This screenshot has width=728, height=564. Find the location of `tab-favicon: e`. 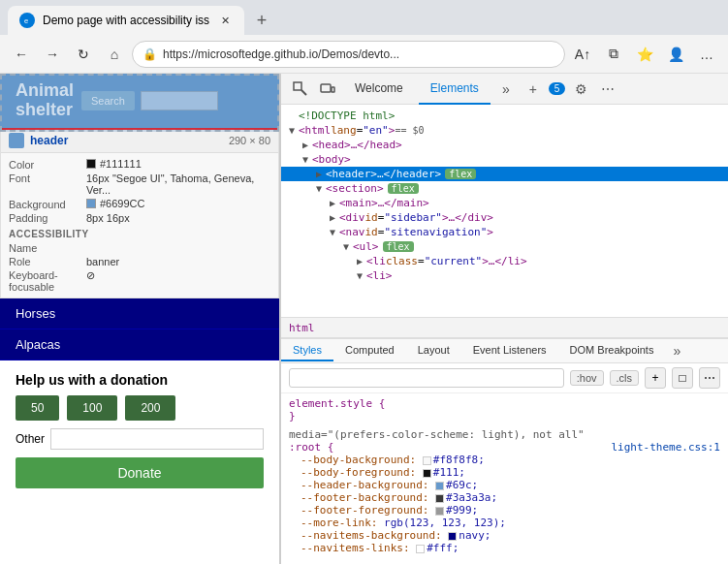

tab-favicon: e is located at coordinates (27, 20).